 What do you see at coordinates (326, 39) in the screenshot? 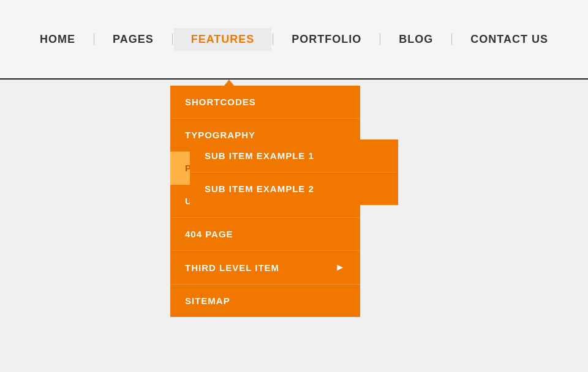
I see `nav-item-portfolio: PORTFOLIO` at bounding box center [326, 39].